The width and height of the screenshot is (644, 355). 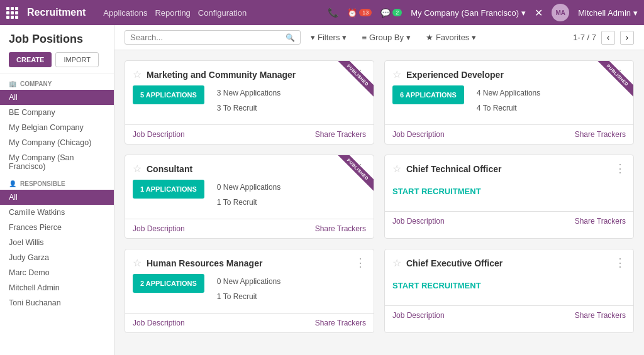 I want to click on cto-star-icon: ☆, so click(x=397, y=168).